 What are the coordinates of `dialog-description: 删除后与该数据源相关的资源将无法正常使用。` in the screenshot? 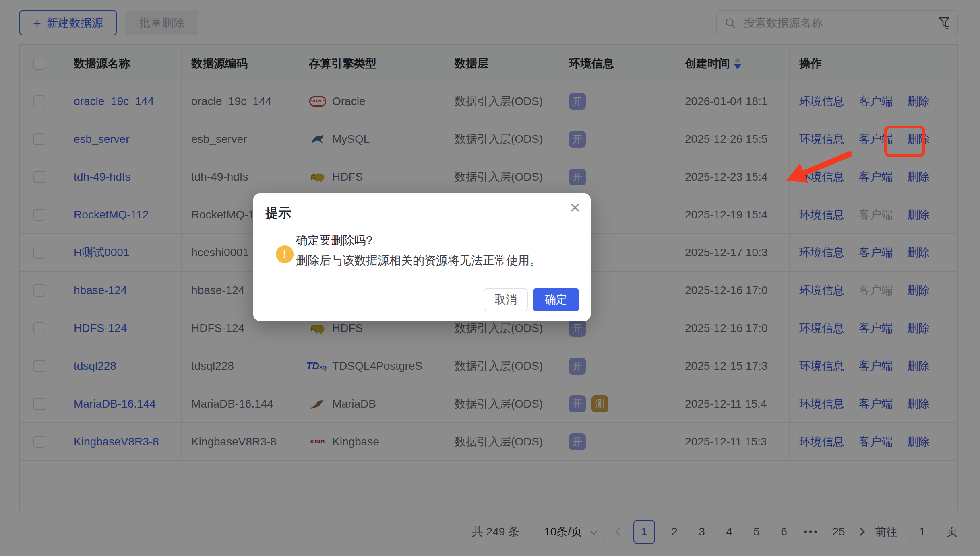 It's located at (419, 261).